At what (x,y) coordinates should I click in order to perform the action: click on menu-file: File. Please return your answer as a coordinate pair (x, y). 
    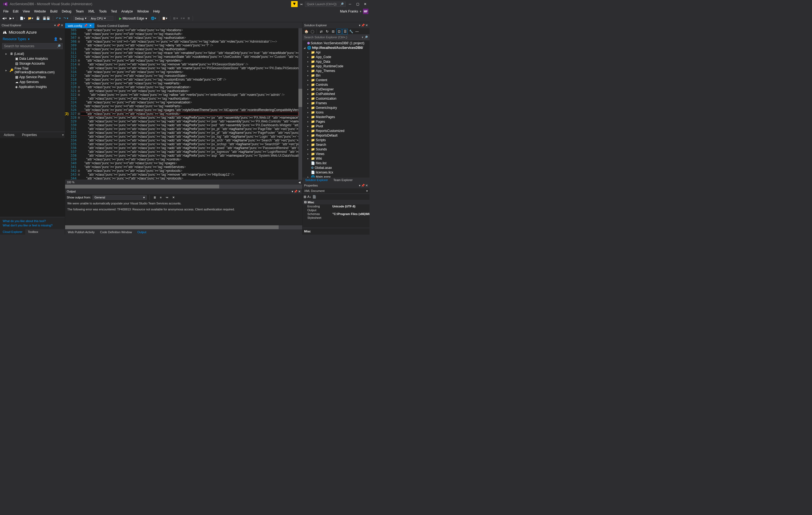
    Looking at the image, I should click on (6, 11).